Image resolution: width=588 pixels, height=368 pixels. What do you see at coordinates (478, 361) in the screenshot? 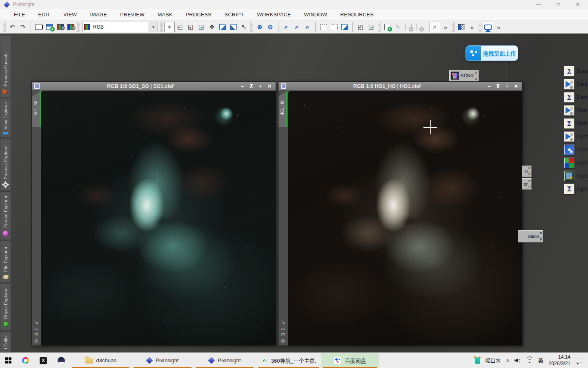
I see `drink-reminder-icon` at bounding box center [478, 361].